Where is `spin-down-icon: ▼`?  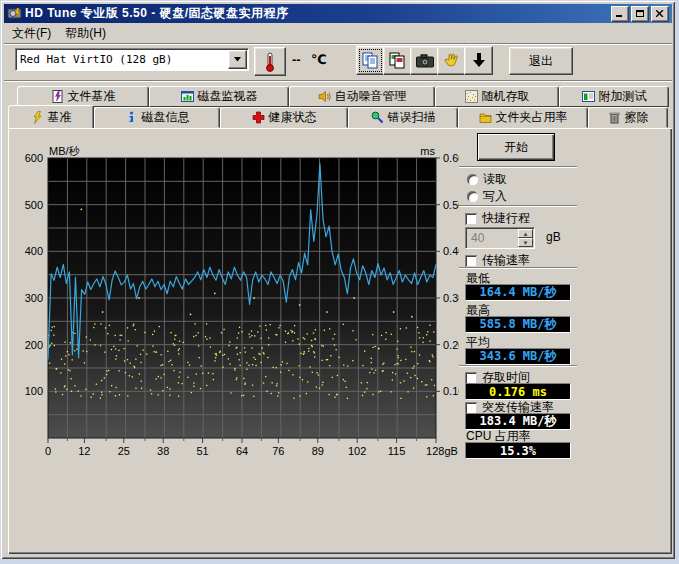
spin-down-icon: ▼ is located at coordinates (526, 242).